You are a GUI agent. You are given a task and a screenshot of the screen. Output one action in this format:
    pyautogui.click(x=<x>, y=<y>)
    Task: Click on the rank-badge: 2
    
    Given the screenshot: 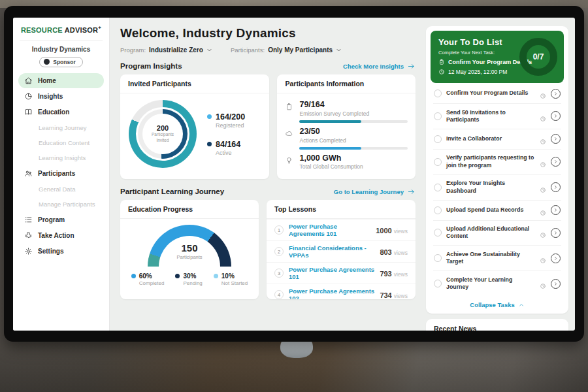 What is the action you would take?
    pyautogui.click(x=279, y=252)
    